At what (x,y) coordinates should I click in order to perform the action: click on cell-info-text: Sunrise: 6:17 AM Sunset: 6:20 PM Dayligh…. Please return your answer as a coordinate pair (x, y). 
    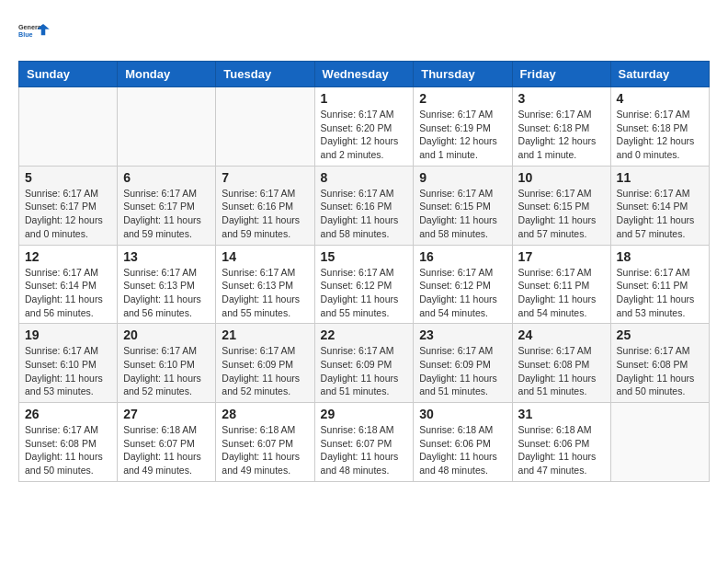
    Looking at the image, I should click on (364, 134).